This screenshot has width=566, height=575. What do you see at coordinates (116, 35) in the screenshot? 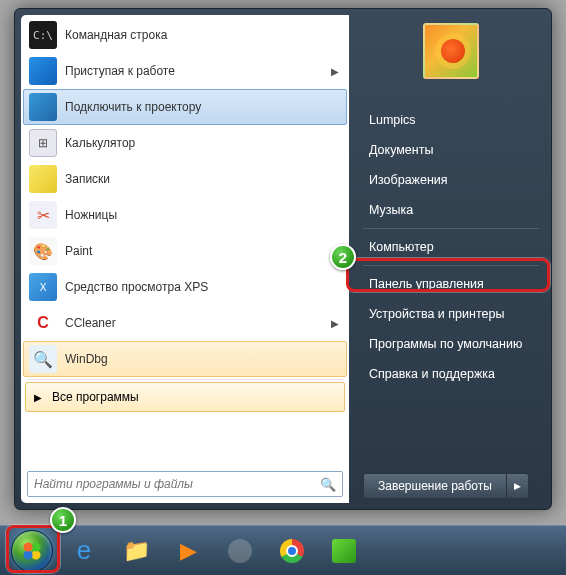
I see `app-label: Командная строка` at bounding box center [116, 35].